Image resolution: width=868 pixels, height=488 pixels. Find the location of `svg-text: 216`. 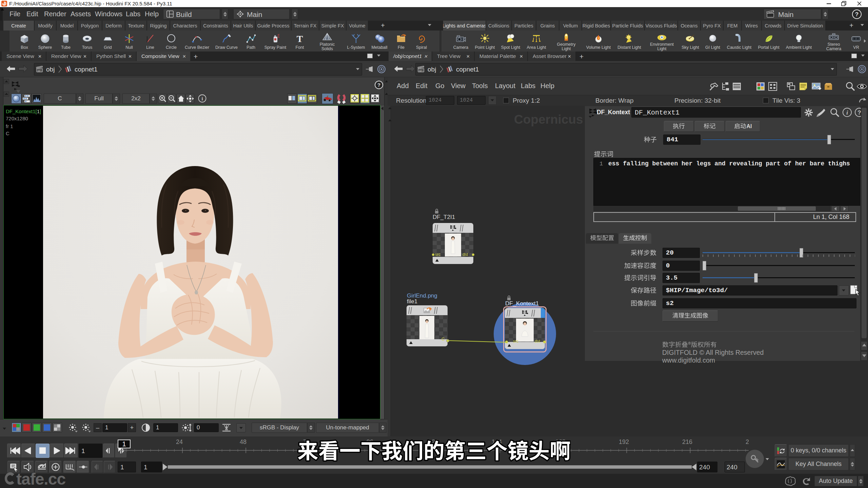

svg-text: 216 is located at coordinates (687, 442).